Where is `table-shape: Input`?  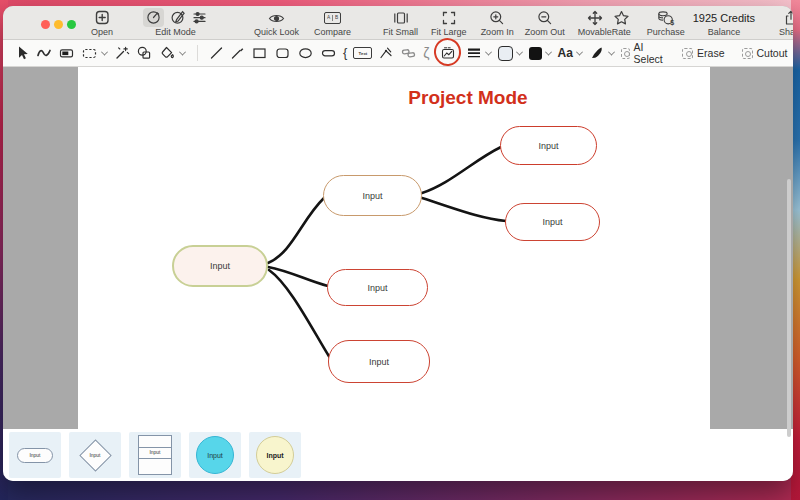 table-shape: Input is located at coordinates (155, 455).